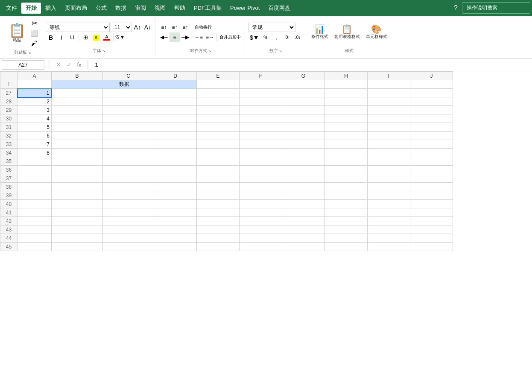  Describe the element at coordinates (77, 110) in the screenshot. I see `cell-B29` at that location.